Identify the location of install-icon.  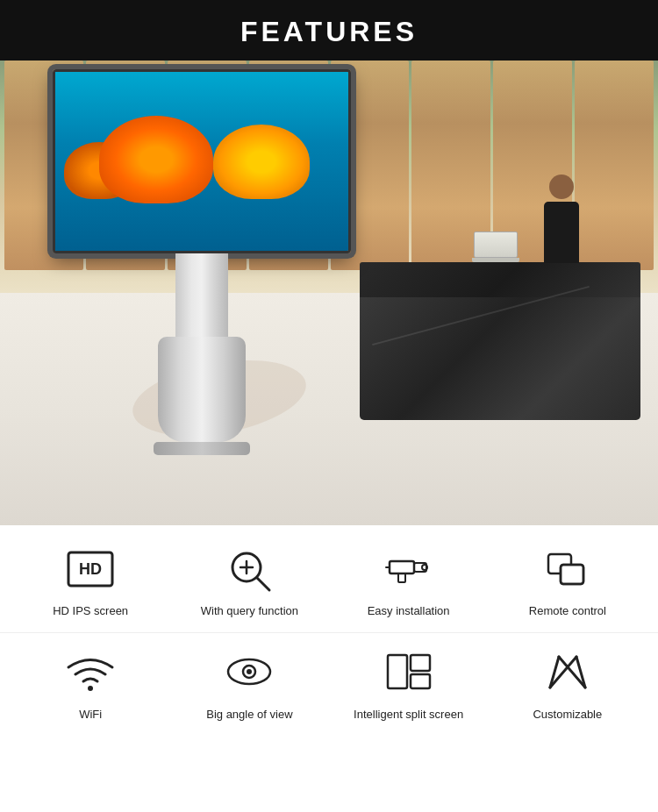
(409, 569).